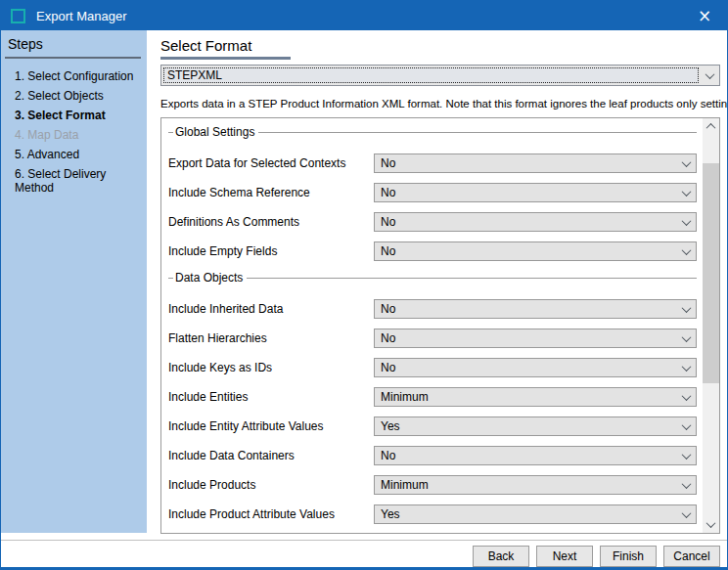 This screenshot has height=570, width=728. What do you see at coordinates (535, 426) in the screenshot?
I see `select-include-entity-attribute-values: Yes` at bounding box center [535, 426].